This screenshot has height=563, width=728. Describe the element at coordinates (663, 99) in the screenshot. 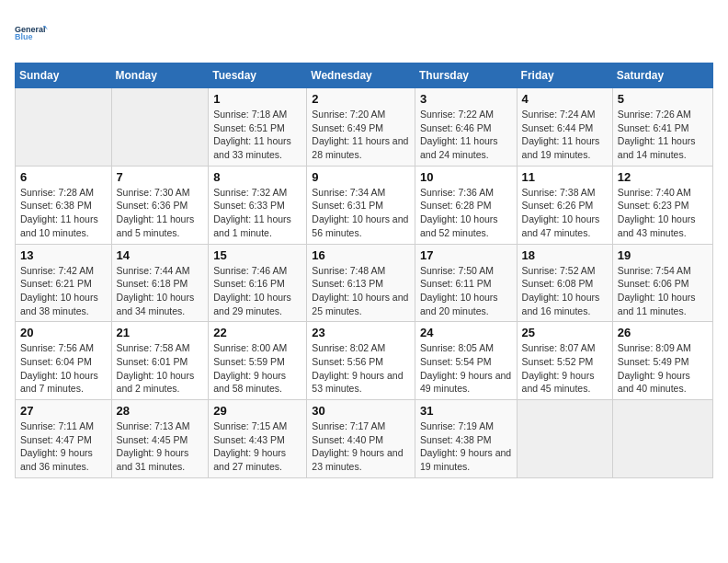

I see `day-number: 5` at that location.